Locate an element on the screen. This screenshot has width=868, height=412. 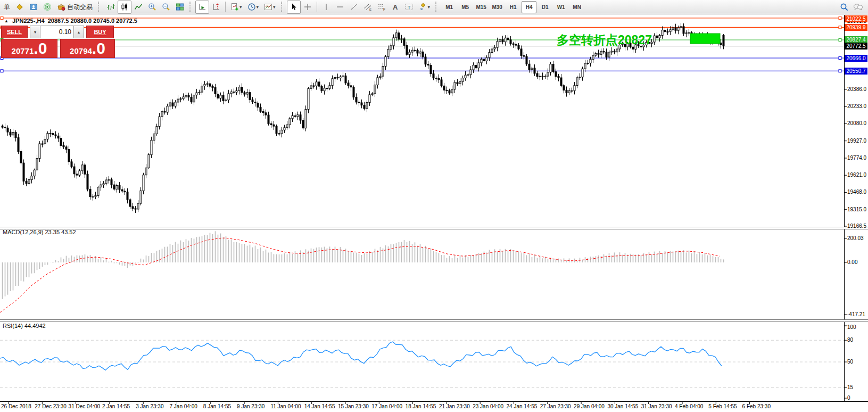
text-tool-button: A is located at coordinates (395, 7).